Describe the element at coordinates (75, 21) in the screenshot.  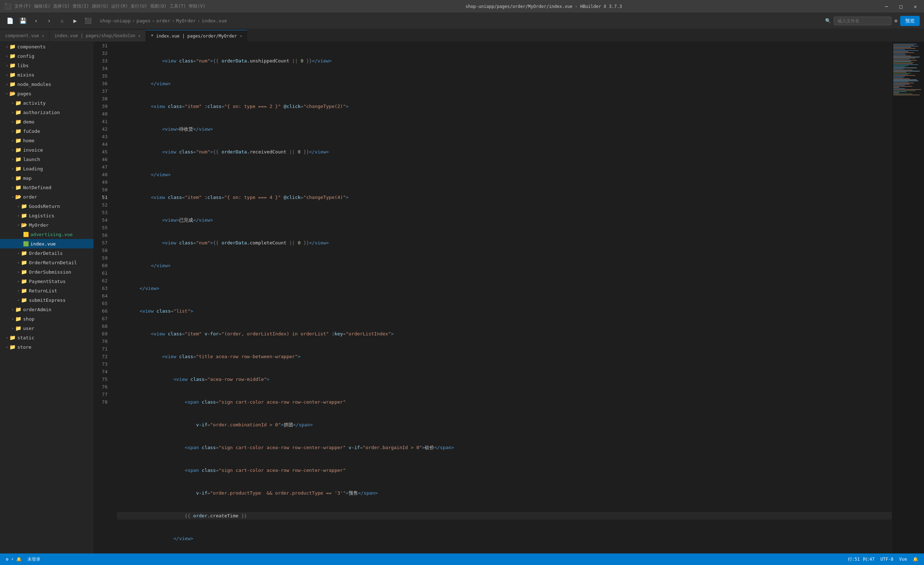
I see `run-button: ▶` at that location.